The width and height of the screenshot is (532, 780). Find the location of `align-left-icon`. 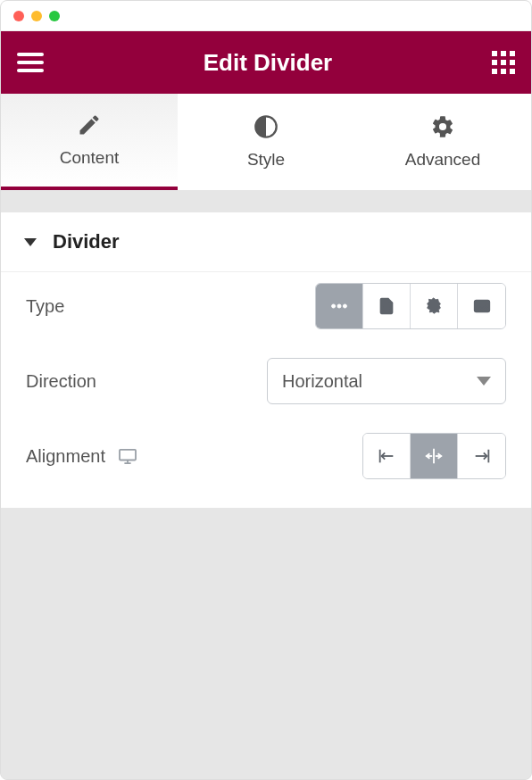

align-left-icon is located at coordinates (387, 456).